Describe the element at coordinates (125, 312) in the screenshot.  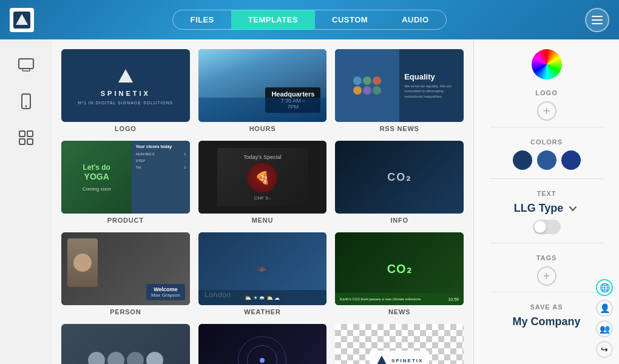
I see `template-person-label: PERSON` at that location.